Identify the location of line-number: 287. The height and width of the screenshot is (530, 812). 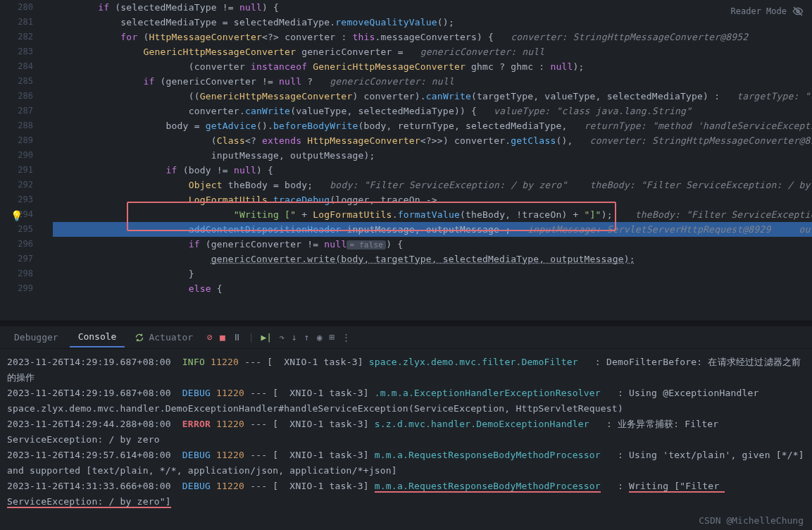
(27, 111).